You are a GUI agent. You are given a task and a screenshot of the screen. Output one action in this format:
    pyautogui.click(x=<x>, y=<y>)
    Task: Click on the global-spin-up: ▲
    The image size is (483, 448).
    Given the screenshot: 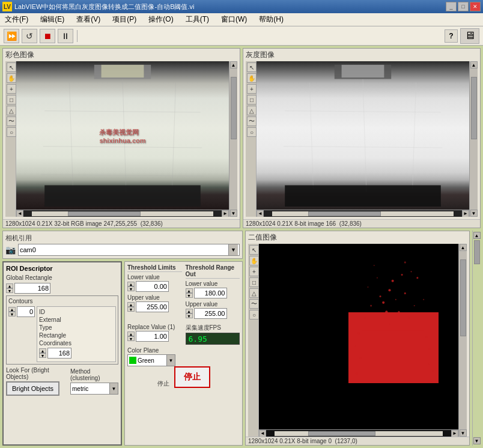 What is the action you would take?
    pyautogui.click(x=10, y=286)
    